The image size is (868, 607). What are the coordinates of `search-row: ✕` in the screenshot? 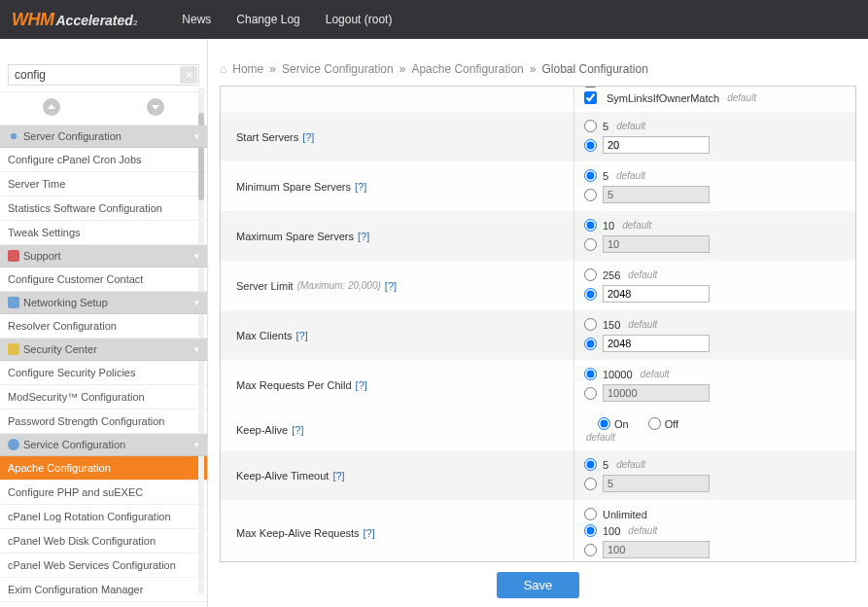 It's located at (103, 76).